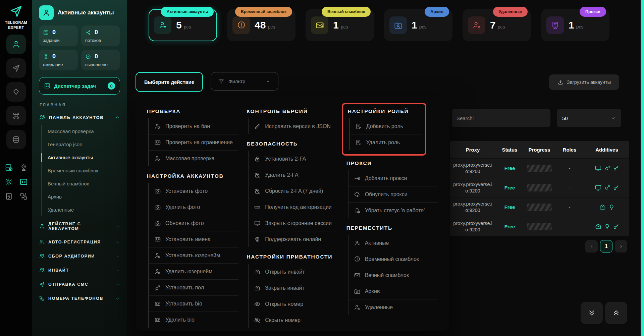 The height and width of the screenshot is (336, 644). What do you see at coordinates (194, 191) in the screenshot?
I see `menu-item-set-photo: Установить фото` at bounding box center [194, 191].